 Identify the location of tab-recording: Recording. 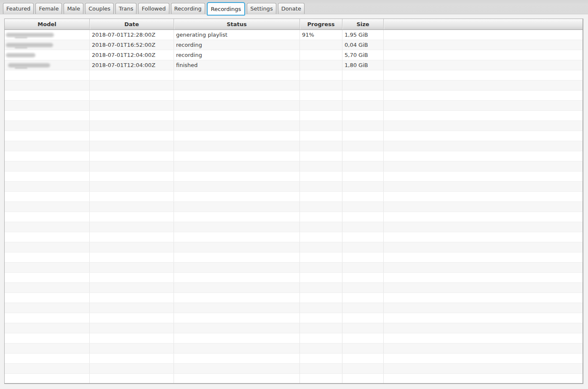
(188, 8).